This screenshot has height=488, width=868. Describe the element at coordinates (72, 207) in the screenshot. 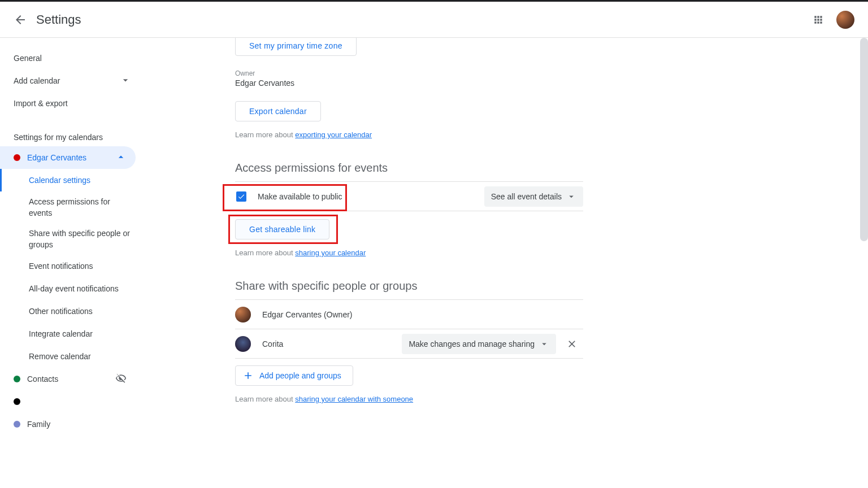

I see `subnav-access-permissions: Access permissions for events` at that location.